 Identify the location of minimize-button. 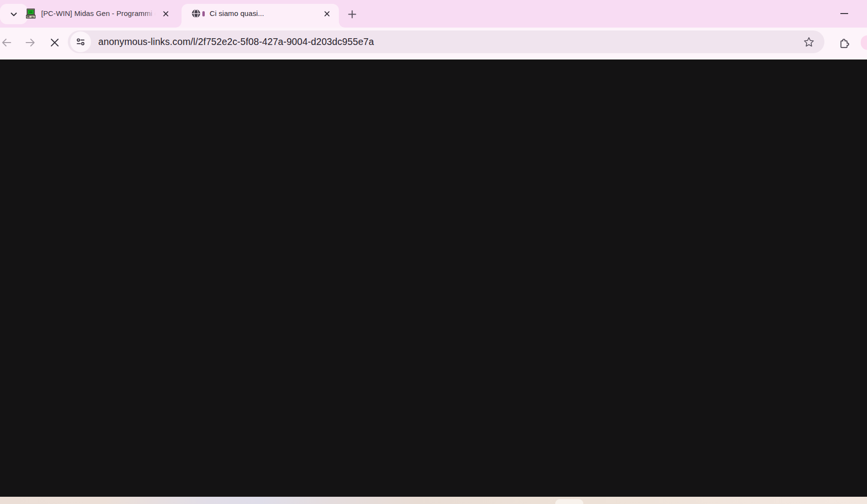
(844, 14).